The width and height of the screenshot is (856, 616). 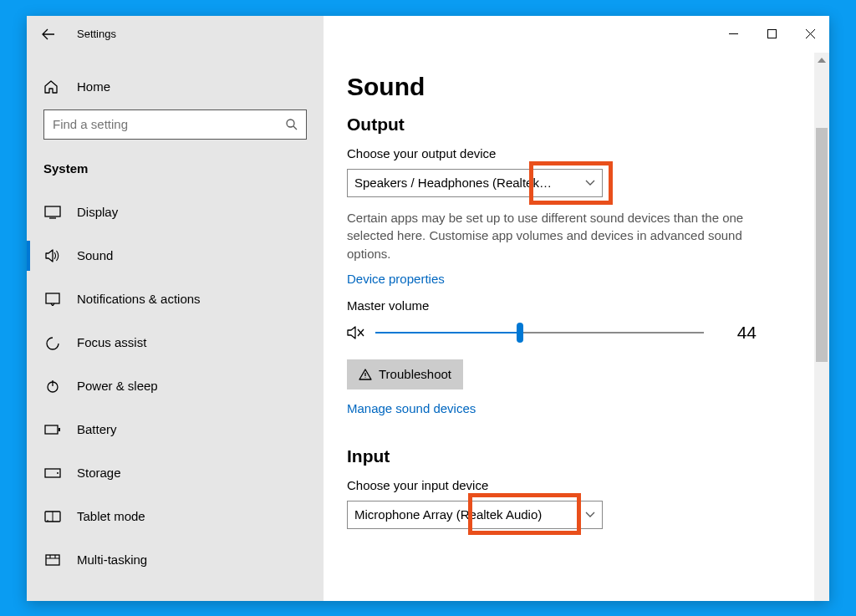 I want to click on troubleshoot-button: Troubleshoot, so click(x=405, y=374).